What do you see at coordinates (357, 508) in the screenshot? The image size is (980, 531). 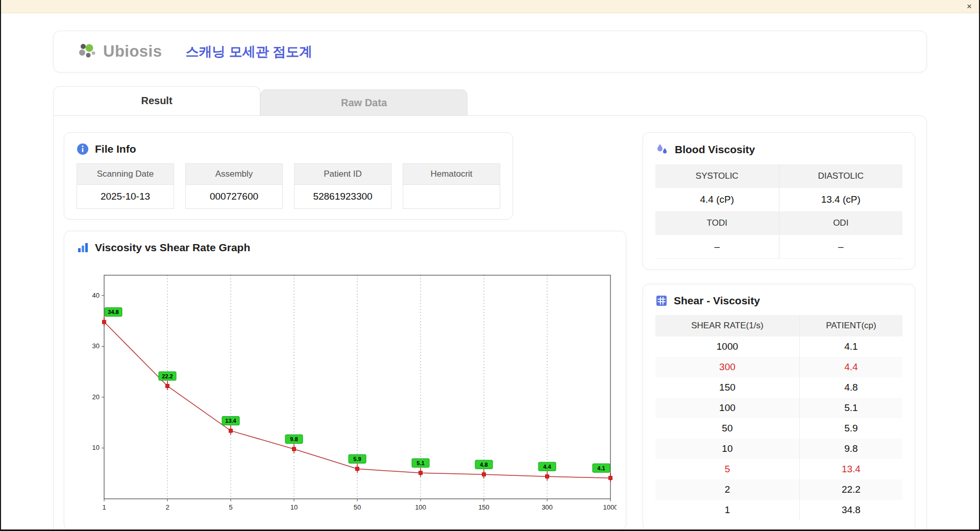 I see `svg-text: 50` at bounding box center [357, 508].